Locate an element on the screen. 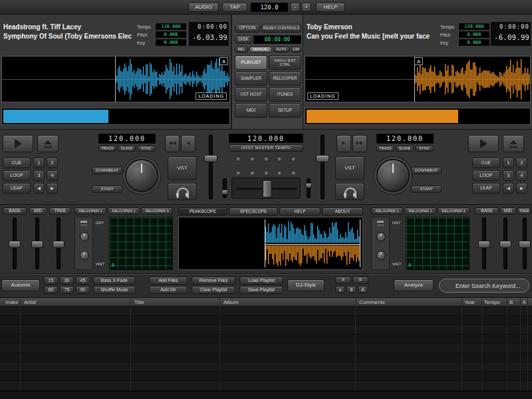 The width and height of the screenshot is (532, 399). add-dir-button: Add Dir is located at coordinates (168, 290).